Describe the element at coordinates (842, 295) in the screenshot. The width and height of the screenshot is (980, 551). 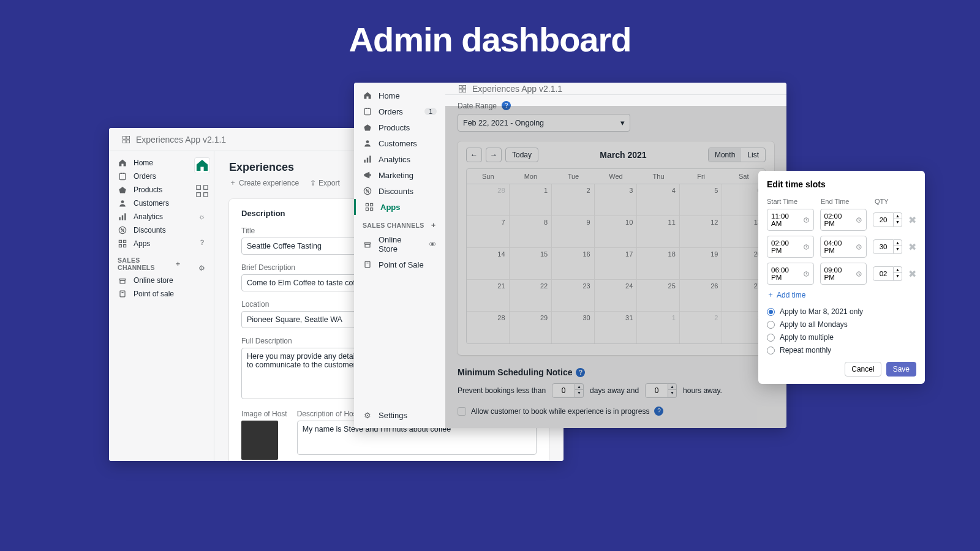
I see `add-time-button: ＋ Add time` at that location.